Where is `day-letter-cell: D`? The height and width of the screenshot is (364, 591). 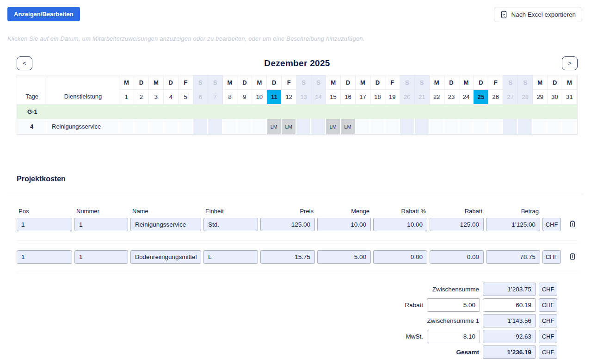 day-letter-cell: D is located at coordinates (274, 82).